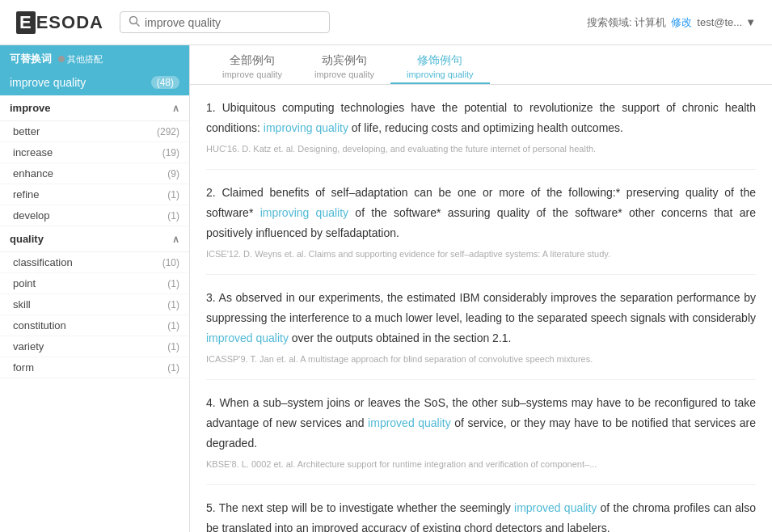 The height and width of the screenshot is (532, 772). Describe the element at coordinates (95, 263) in the screenshot. I see `sidebar-item-classification: classification (10)` at that location.